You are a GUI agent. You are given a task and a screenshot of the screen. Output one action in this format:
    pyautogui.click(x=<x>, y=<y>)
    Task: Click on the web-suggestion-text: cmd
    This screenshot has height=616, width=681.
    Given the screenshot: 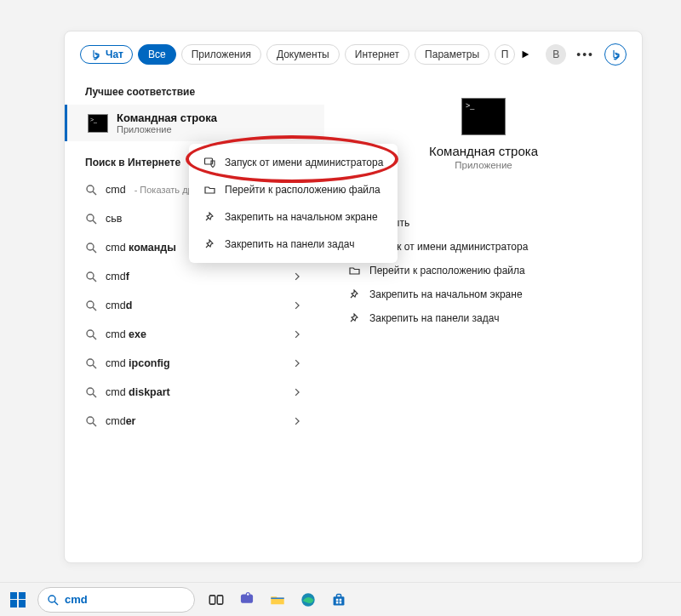 What is the action you would take?
    pyautogui.click(x=116, y=190)
    